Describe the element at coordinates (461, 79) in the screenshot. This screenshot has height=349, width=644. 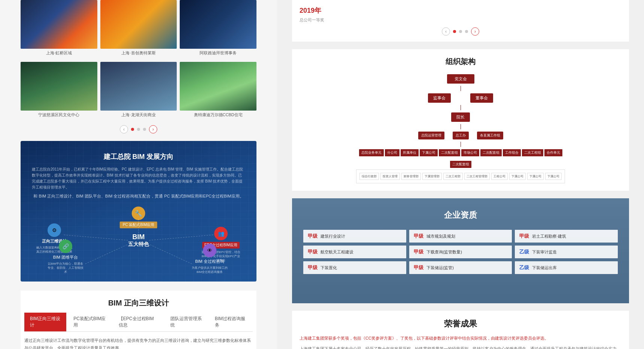
I see `org-box-dangweihui: 党文会` at that location.